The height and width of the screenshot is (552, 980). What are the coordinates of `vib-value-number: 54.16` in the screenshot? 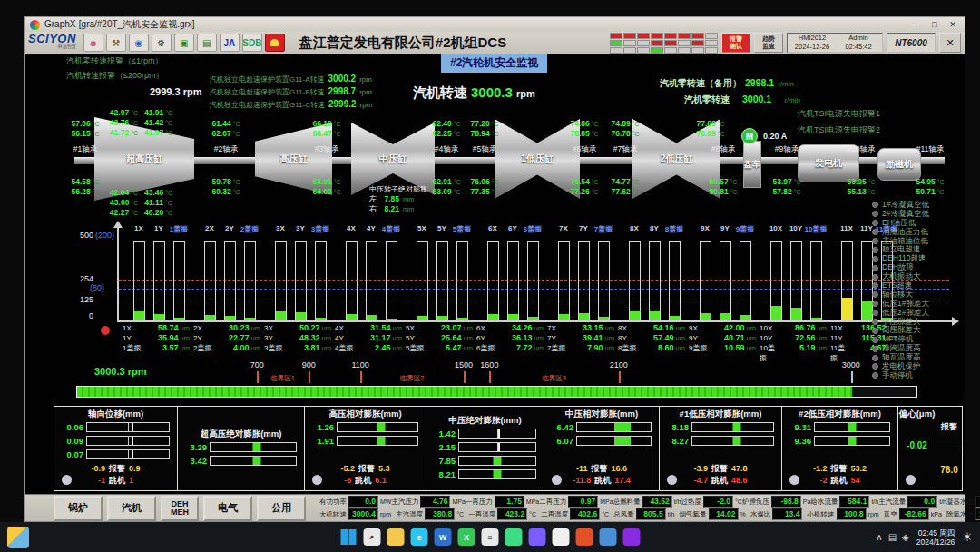 It's located at (657, 328).